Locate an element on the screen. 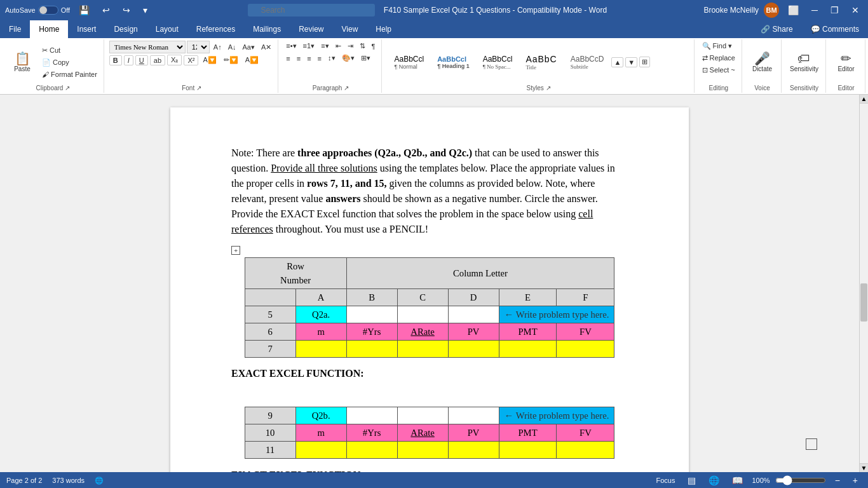 Image resolution: width=868 pixels, height=488 pixels. tab-file: File is located at coordinates (15, 29).